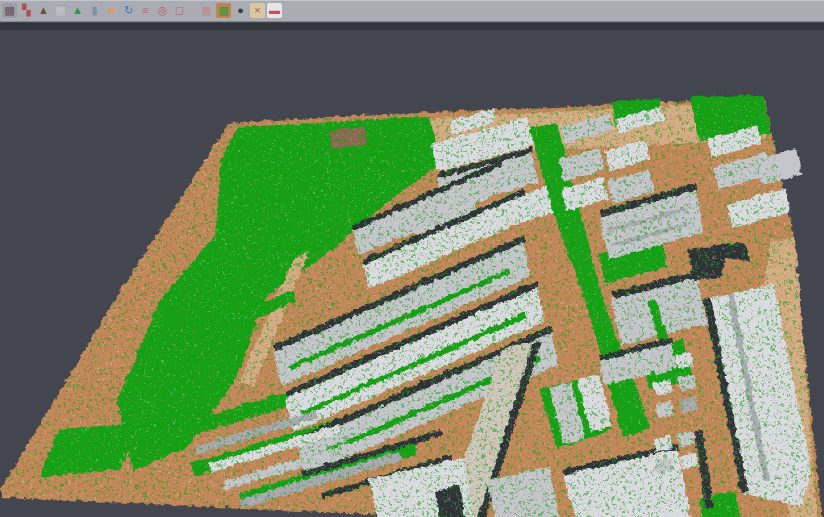  Describe the element at coordinates (412, 11) in the screenshot. I see `main-toolbar: ▩▚▲▦▲▮■↻≡◎◻▦▩●×▬` at that location.